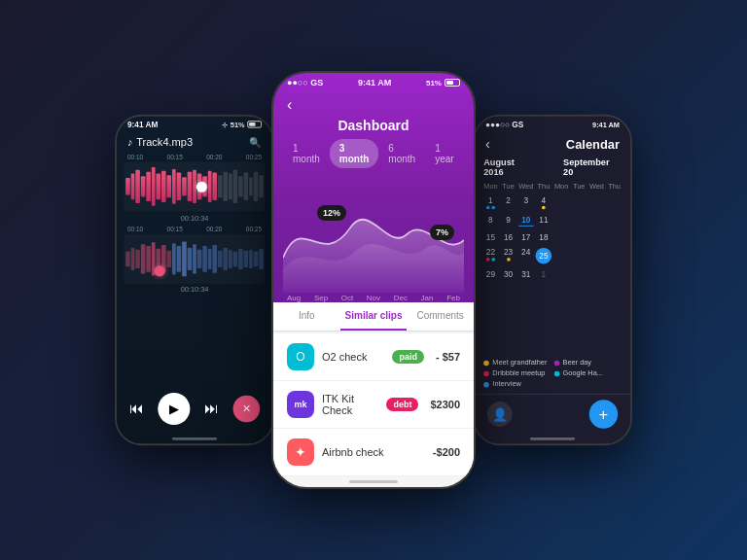  I want to click on audio-header: ♪ Track4.mp3 🔍, so click(195, 141).